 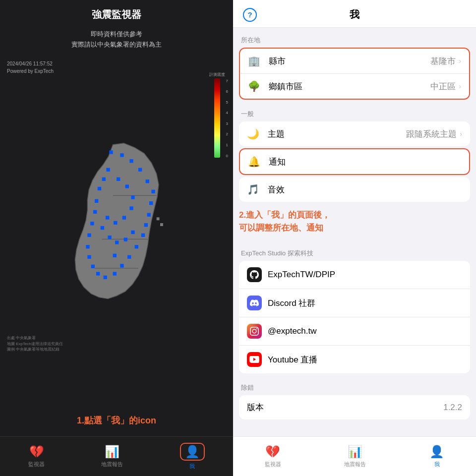 What do you see at coordinates (227, 102) in the screenshot?
I see `legend-5: 5` at bounding box center [227, 102].